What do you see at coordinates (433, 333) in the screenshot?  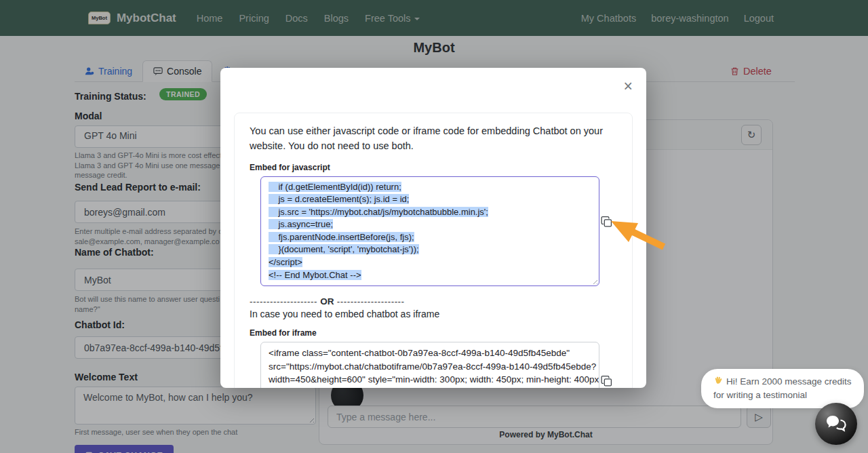 I see `embed-iframe-label: Embed for iframe` at bounding box center [433, 333].